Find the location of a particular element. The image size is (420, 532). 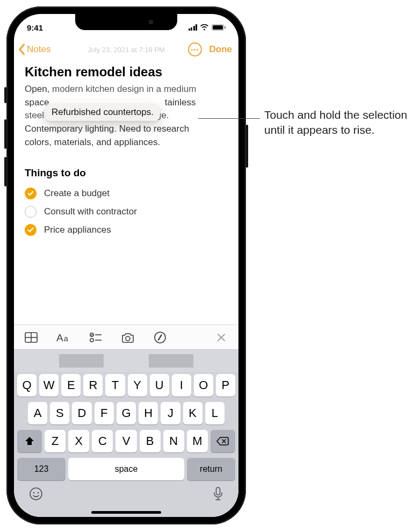

key-p: P is located at coordinates (226, 385).